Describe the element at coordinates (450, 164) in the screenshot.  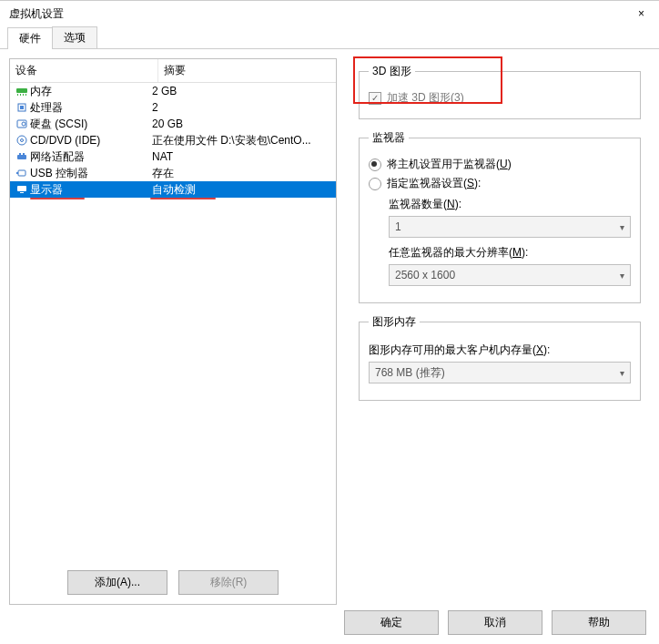
I see `label-use-host: 将主机设置用于监视器(U)` at that location.